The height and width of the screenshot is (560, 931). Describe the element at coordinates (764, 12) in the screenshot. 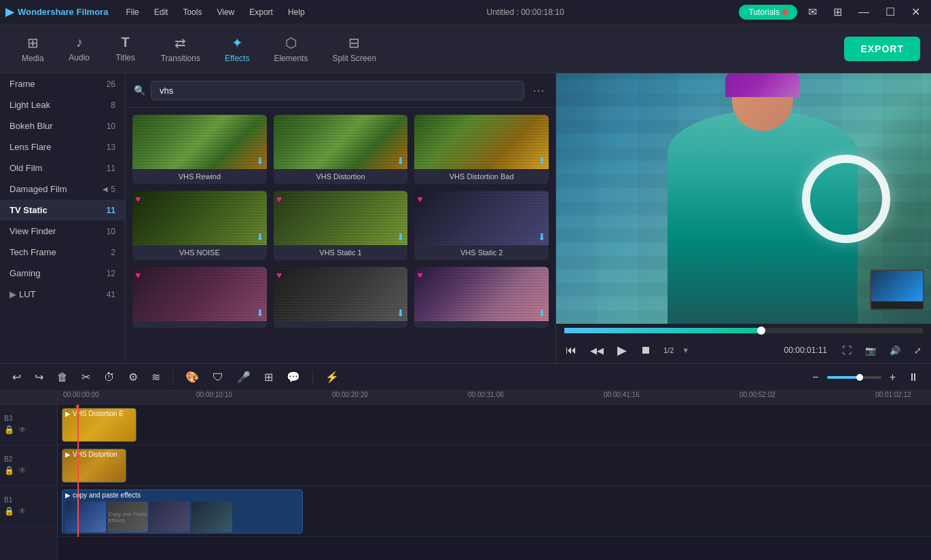

I see `tutorials-label: Tutorials` at that location.